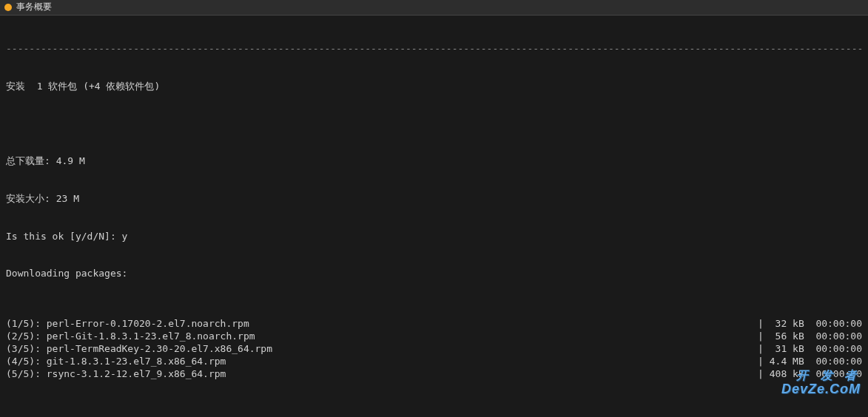  Describe the element at coordinates (434, 374) in the screenshot. I see `download-row: (5/5): rsync-3.1.2-12.el7_9.x86_64.rpm| …` at that location.